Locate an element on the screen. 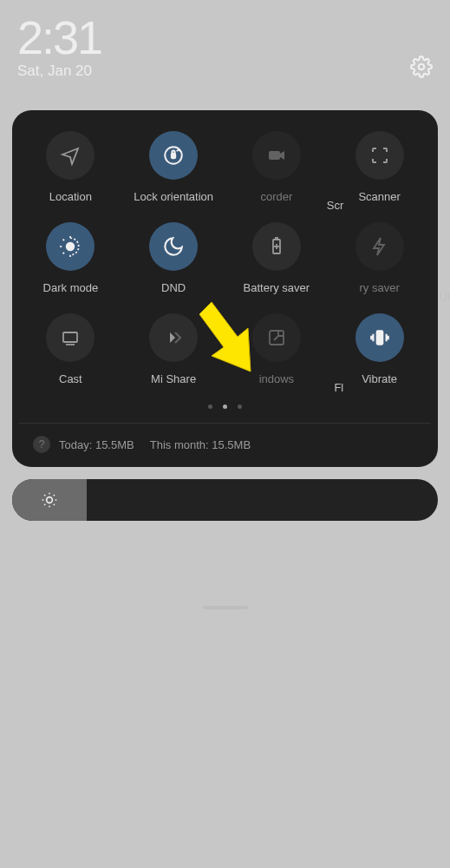 Image resolution: width=450 pixels, height=868 pixels. clock-time: 2:31 is located at coordinates (225, 37).